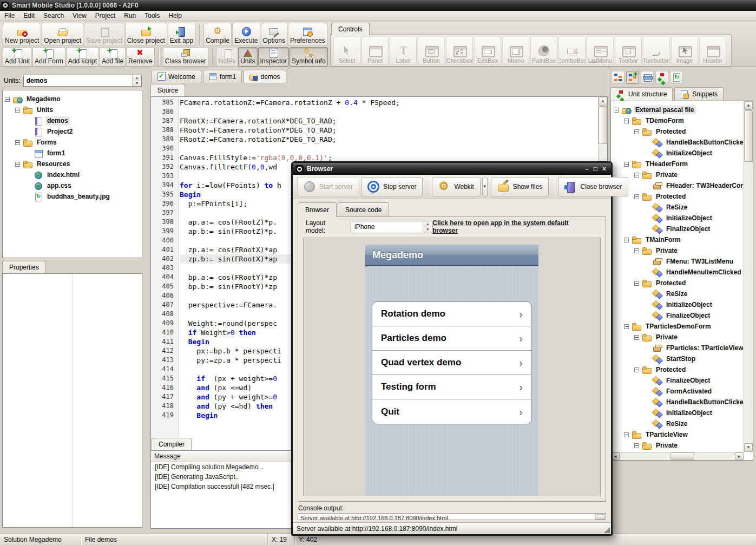 The height and width of the screenshot is (545, 756). I want to click on exit-app-button: Exit app, so click(182, 35).